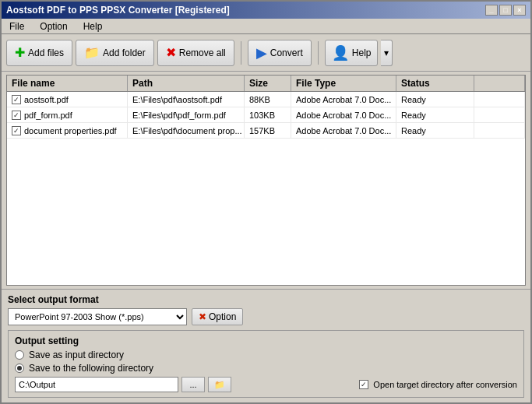 Image resolution: width=532 pixels, height=404 pixels. Describe the element at coordinates (186, 83) in the screenshot. I see `col-path: Path` at that location.